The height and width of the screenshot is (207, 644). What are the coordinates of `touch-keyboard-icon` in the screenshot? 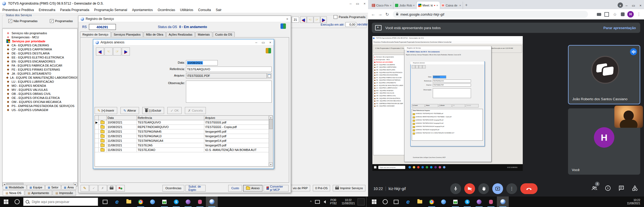 It's located at (361, 202).